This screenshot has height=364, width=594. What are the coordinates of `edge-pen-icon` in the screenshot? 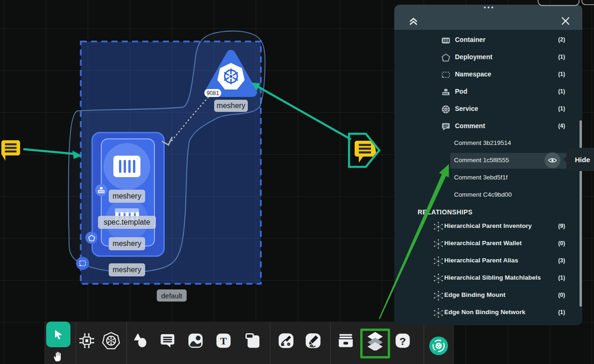 It's located at (286, 341).